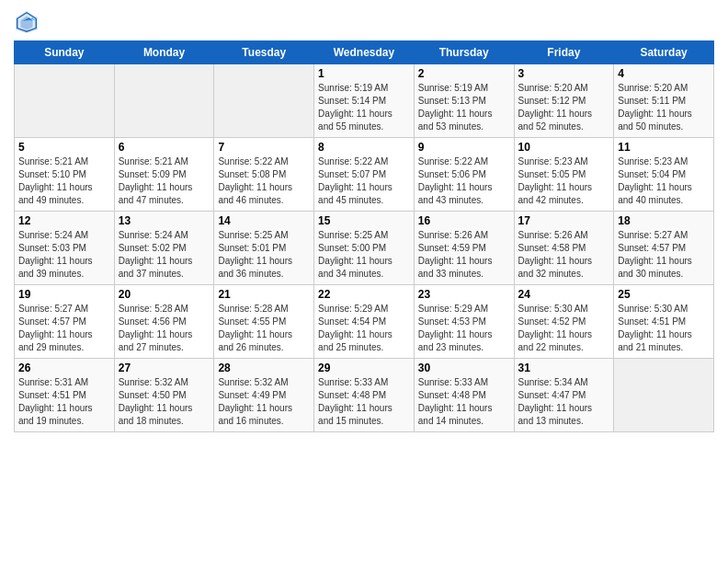 The height and width of the screenshot is (563, 728). Describe the element at coordinates (463, 53) in the screenshot. I see `day-header-thursday: Thursday` at that location.